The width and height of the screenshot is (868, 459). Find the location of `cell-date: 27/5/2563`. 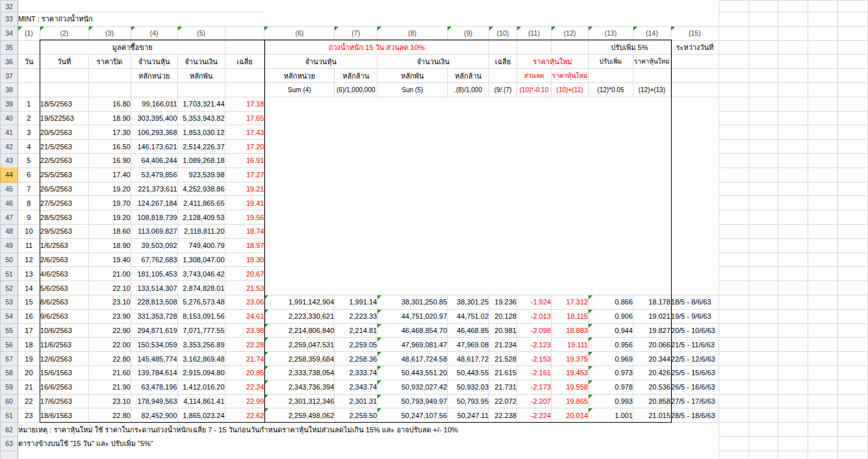

cell-date: 27/5/2563 is located at coordinates (64, 203).